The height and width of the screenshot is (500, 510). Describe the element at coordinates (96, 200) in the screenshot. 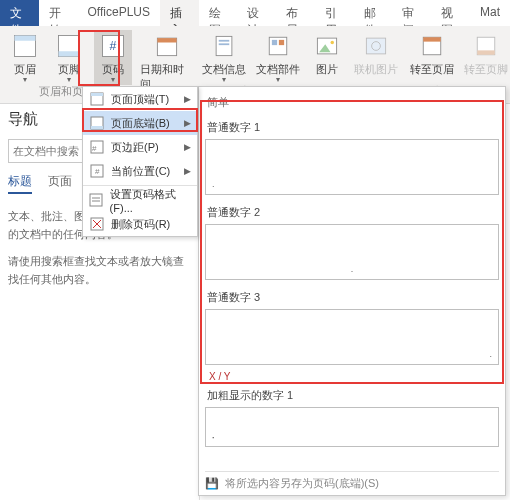

I see `format-icon` at that location.